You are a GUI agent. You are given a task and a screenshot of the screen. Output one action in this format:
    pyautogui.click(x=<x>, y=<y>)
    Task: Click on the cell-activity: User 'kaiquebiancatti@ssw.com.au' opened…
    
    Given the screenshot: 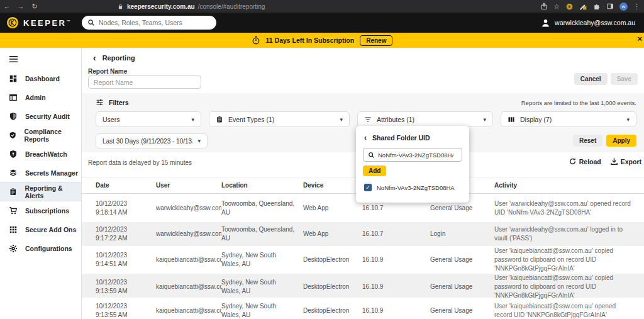 What is the action you would take?
    pyautogui.click(x=567, y=311)
    